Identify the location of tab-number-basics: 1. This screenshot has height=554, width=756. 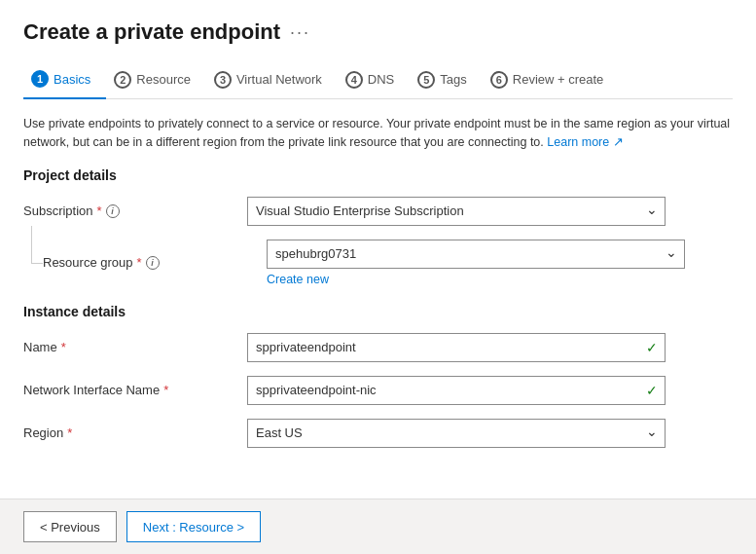
(40, 79).